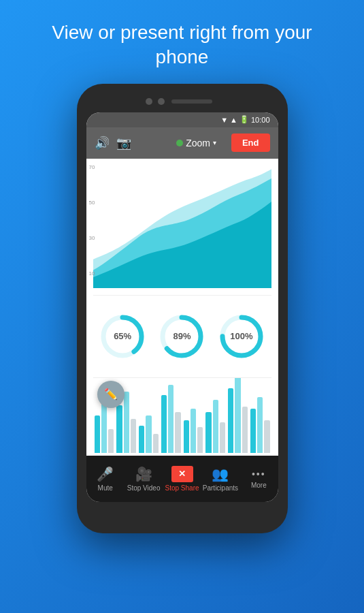  Describe the element at coordinates (182, 45) in the screenshot. I see `hero-text: View or present right from your phone` at that location.